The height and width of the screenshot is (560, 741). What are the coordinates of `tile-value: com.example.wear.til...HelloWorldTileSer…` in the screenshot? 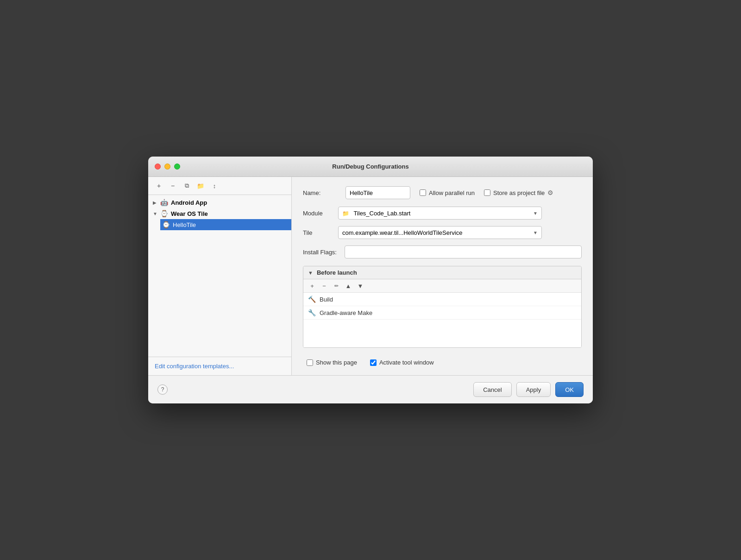 It's located at (402, 233).